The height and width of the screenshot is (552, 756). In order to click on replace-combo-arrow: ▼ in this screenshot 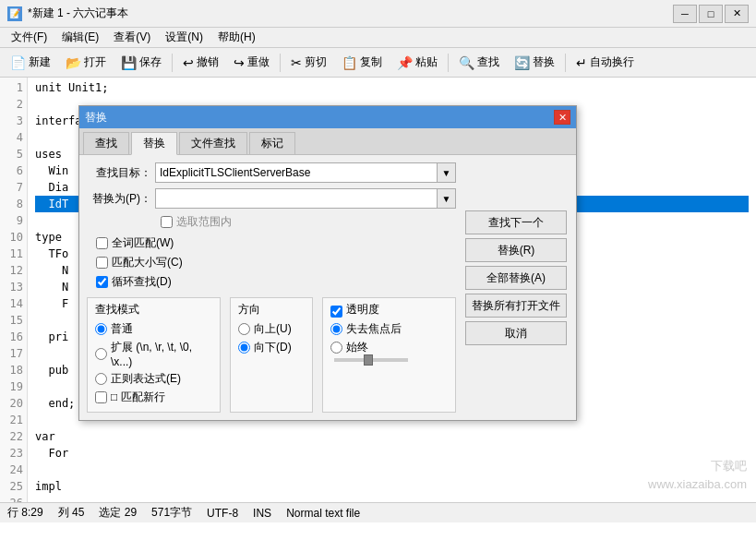, I will do `click(447, 198)`.